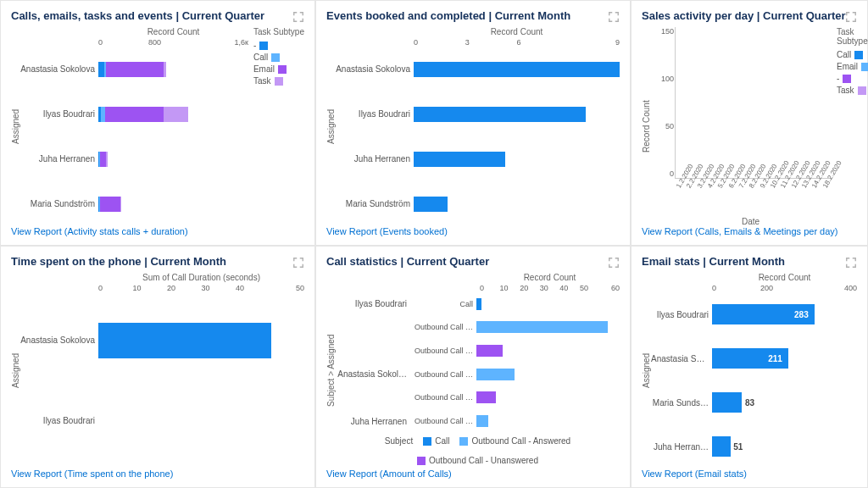  What do you see at coordinates (749, 15) in the screenshot?
I see `card-title: Sales activity per day | Current Quarter` at bounding box center [749, 15].